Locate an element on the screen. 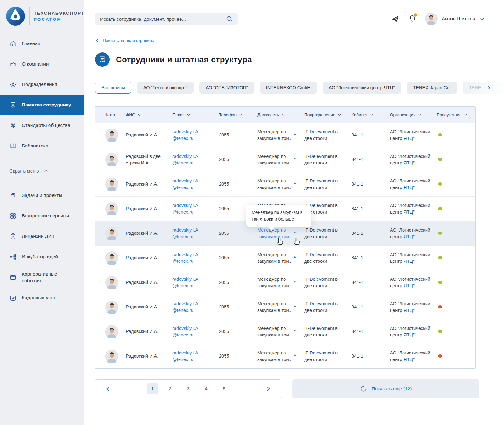  page-button-5: 5 is located at coordinates (224, 389).